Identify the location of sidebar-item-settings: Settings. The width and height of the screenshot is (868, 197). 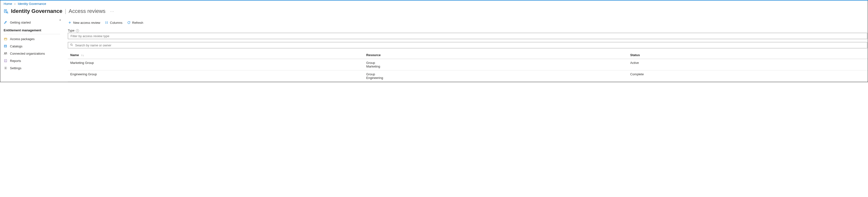
(32, 68).